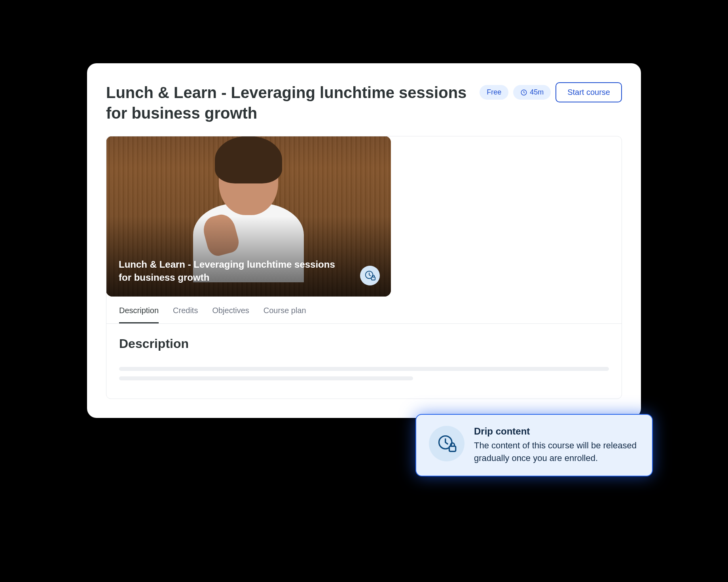 This screenshot has height=582, width=728. What do you see at coordinates (285, 315) in the screenshot?
I see `tab-course-plan: Course plan` at bounding box center [285, 315].